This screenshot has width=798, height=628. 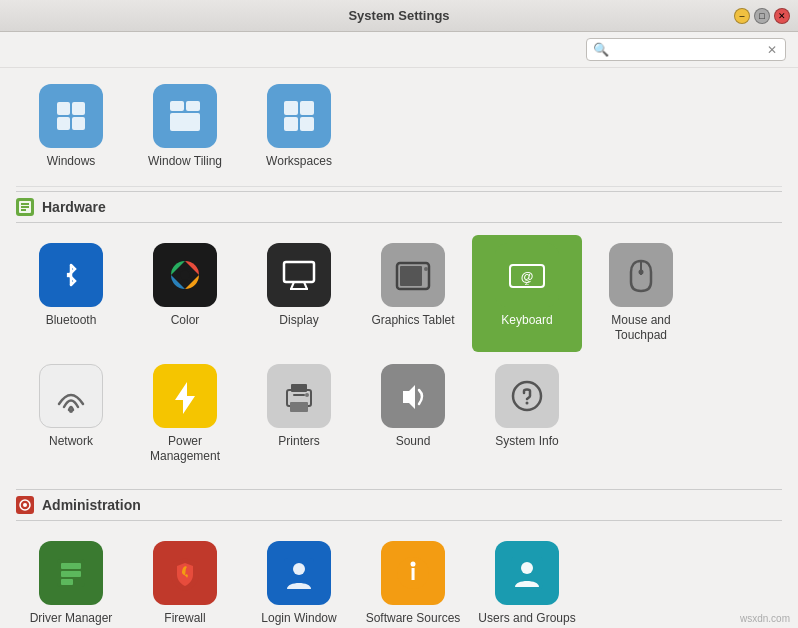 What do you see at coordinates (71, 442) in the screenshot?
I see `label-network: Network` at bounding box center [71, 442].